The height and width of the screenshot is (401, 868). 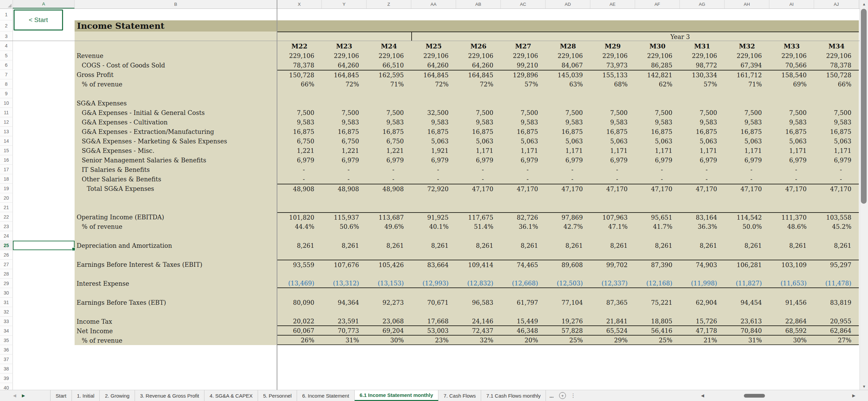 I want to click on row-number: 21, so click(x=6, y=207).